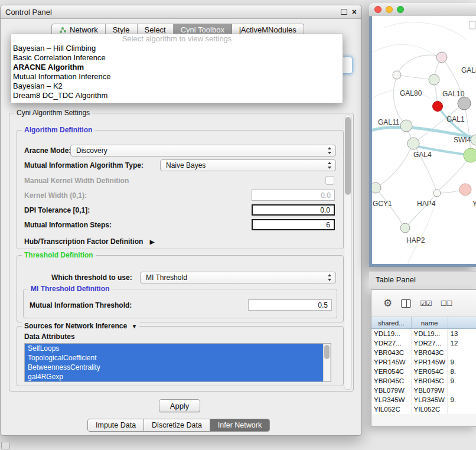 This screenshot has height=450, width=476. Describe the element at coordinates (424, 390) in the screenshot. I see `table-row: YBL079W YBL079W` at that location.